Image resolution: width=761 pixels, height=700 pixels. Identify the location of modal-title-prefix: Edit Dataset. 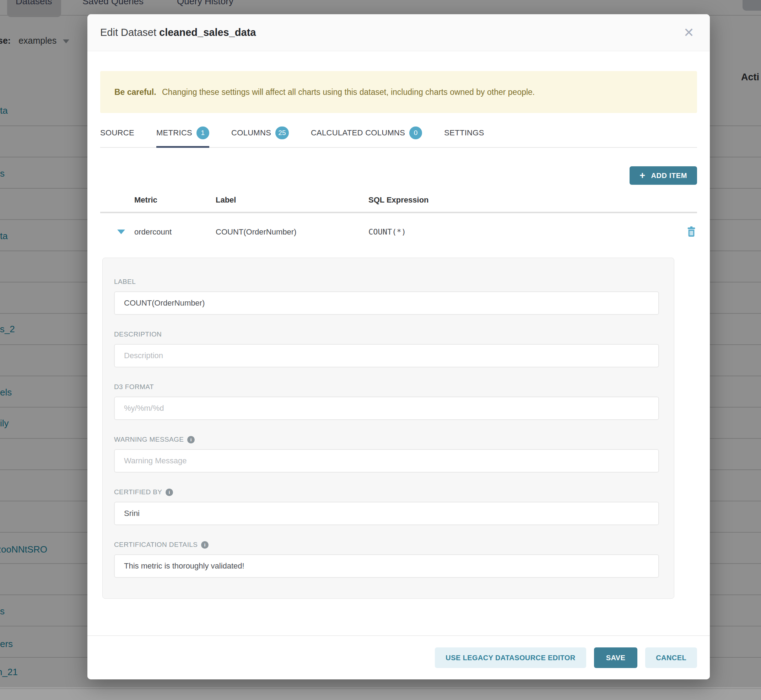
(128, 32).